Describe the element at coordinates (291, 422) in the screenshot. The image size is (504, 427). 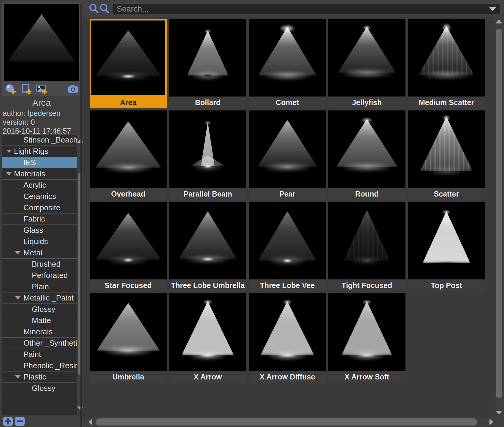
I see `grid-horizontal-scrollbar` at that location.